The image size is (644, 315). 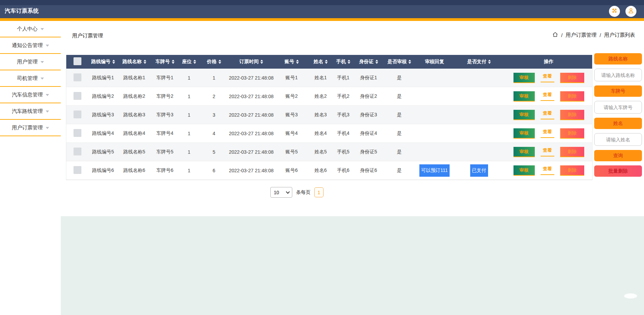 I want to click on cell-phone: 手机6, so click(x=343, y=171).